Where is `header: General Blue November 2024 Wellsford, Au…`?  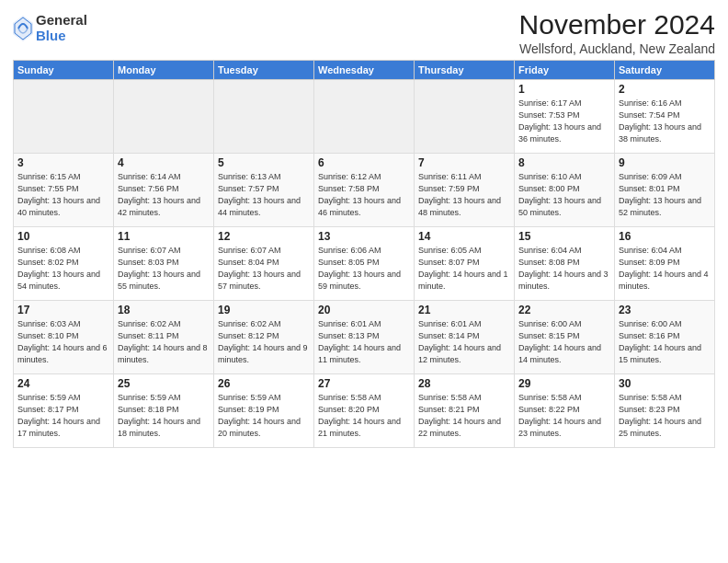
header: General Blue November 2024 Wellsford, Au… is located at coordinates (364, 33).